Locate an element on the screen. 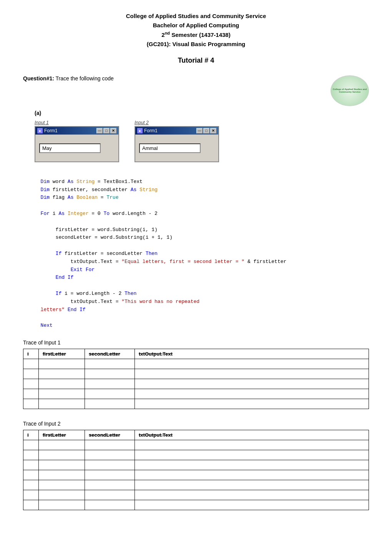 The image size is (392, 554). trace2-r6-first is located at coordinates (62, 495).